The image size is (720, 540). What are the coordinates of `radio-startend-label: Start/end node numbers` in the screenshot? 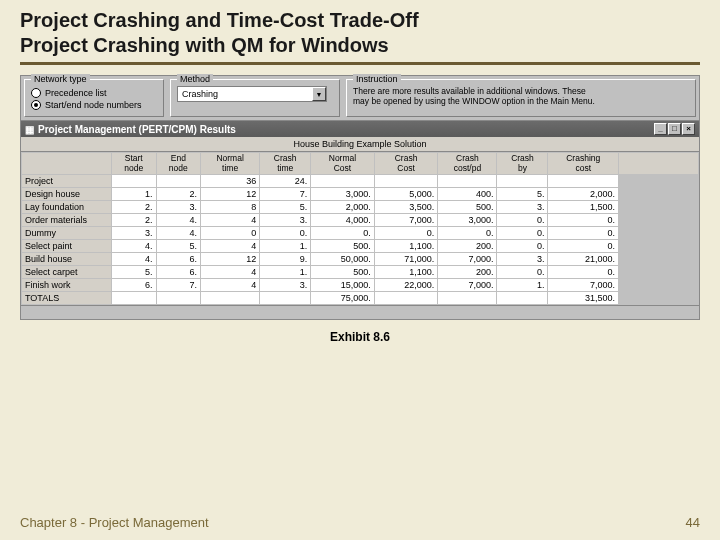 It's located at (94, 105).